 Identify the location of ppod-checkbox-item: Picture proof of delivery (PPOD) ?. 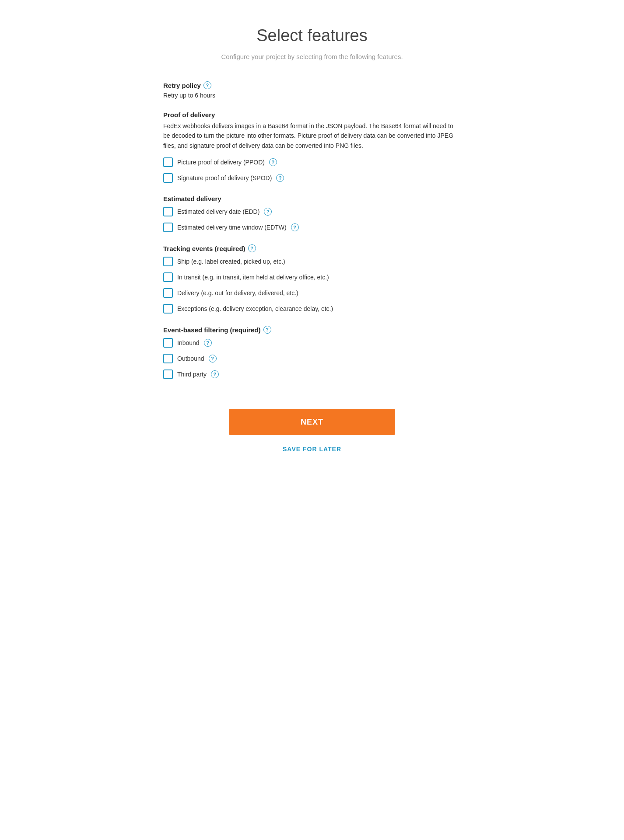
(312, 162).